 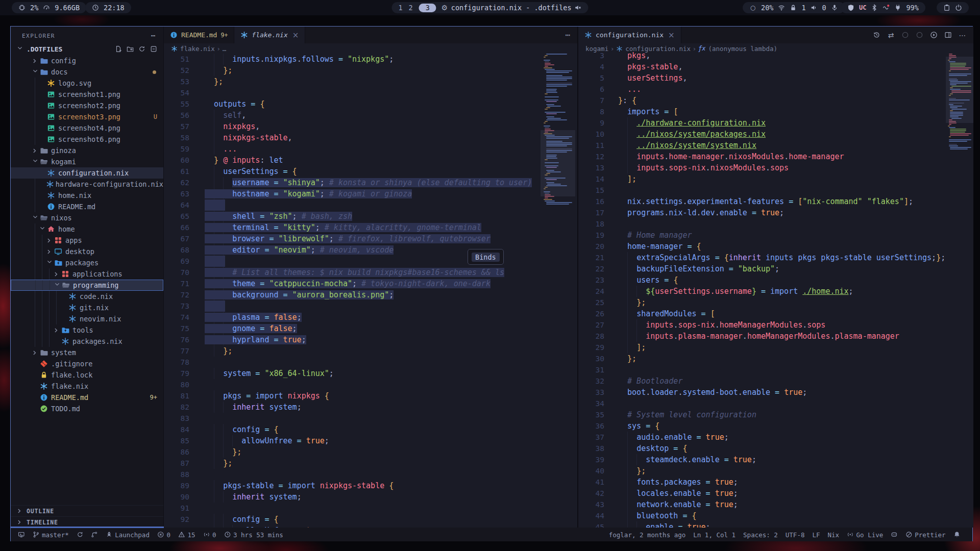 What do you see at coordinates (154, 397) in the screenshot?
I see `git-status-badge: 9+` at bounding box center [154, 397].